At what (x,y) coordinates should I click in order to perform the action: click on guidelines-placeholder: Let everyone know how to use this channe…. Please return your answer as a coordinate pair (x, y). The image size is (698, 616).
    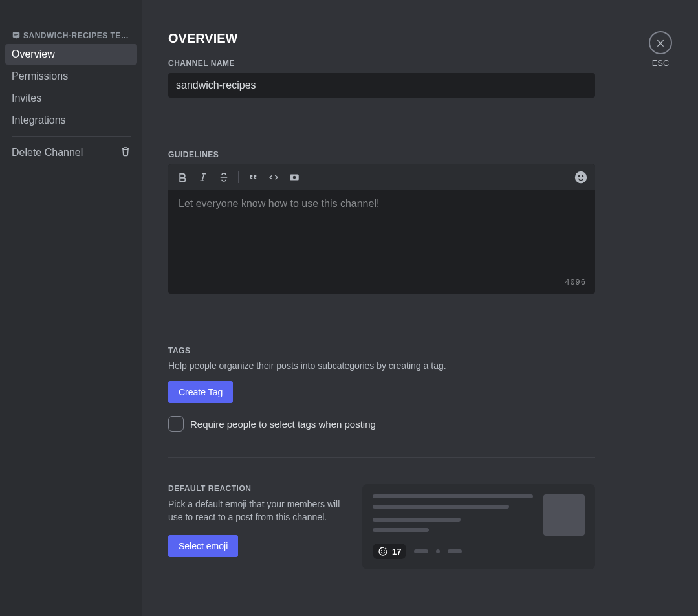
    Looking at the image, I should click on (279, 203).